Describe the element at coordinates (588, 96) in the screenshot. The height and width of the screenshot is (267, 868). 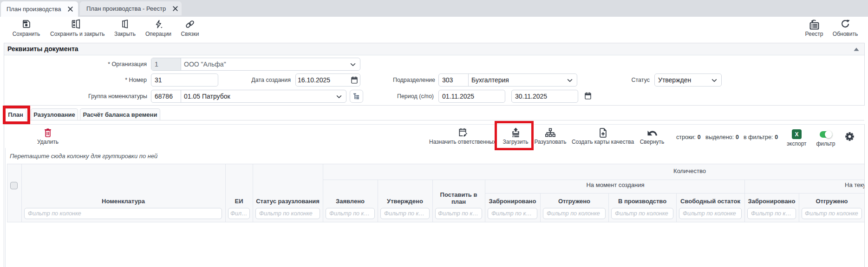
I see `period-calendar-icon` at that location.